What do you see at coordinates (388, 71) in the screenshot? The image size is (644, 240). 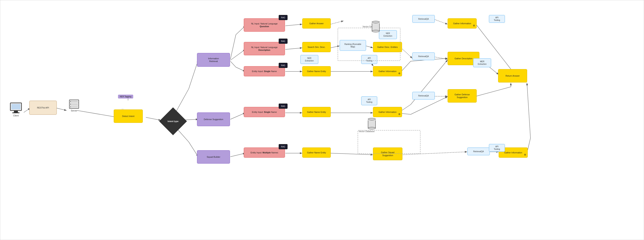 I see `gather-information-ir-node: Gather Information ⚙` at bounding box center [388, 71].